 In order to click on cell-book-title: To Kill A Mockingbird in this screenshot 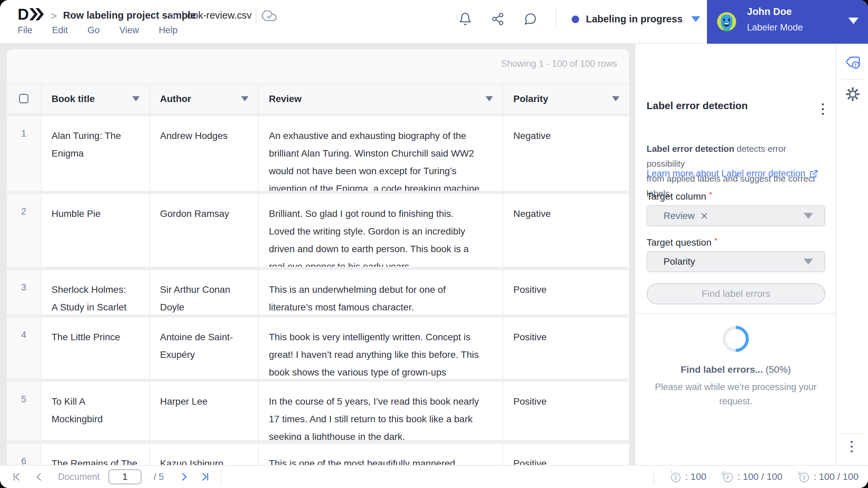, I will do `click(95, 411)`.